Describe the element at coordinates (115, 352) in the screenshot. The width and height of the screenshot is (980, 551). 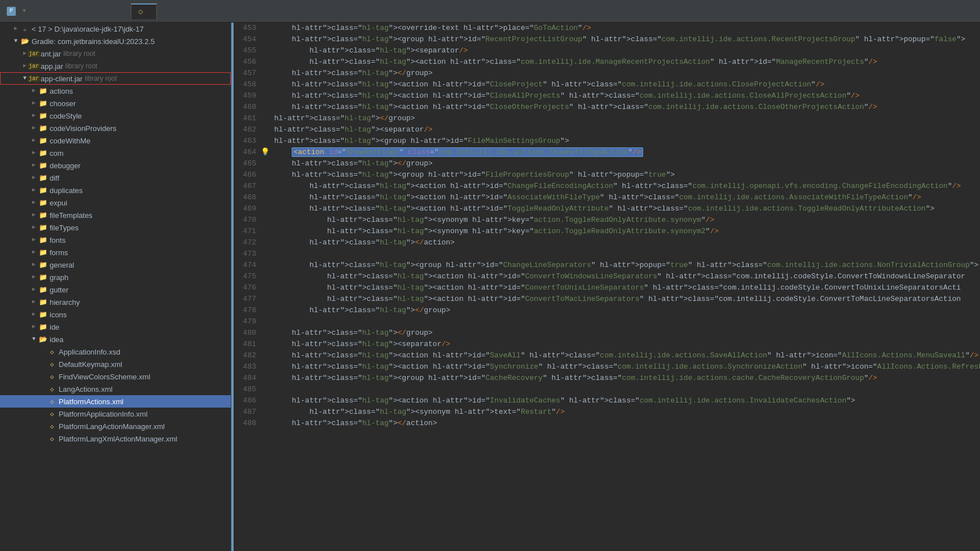
I see `tree-item-ApplicationInfo: ◇ApplicationInfo.xsd` at that location.